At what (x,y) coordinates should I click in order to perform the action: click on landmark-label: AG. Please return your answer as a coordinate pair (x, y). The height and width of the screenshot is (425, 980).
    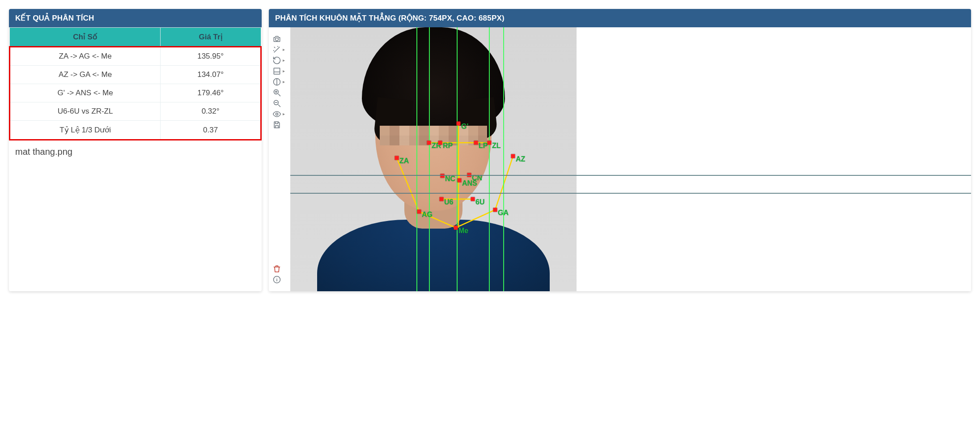
    Looking at the image, I should click on (427, 215).